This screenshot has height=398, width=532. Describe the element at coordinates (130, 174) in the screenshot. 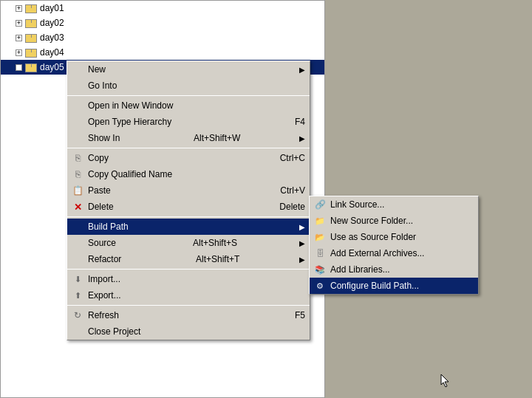

I see `menu-label-copy-qualified: Copy Qualified Name` at that location.